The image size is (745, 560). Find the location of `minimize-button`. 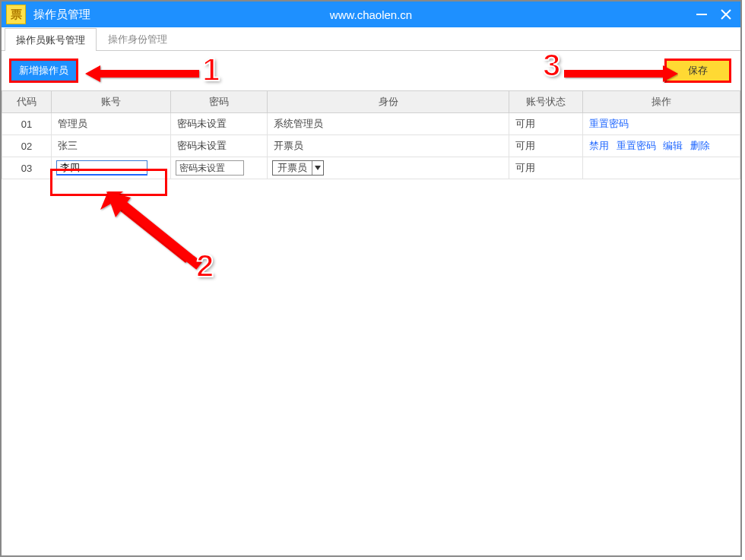

minimize-button is located at coordinates (702, 14).